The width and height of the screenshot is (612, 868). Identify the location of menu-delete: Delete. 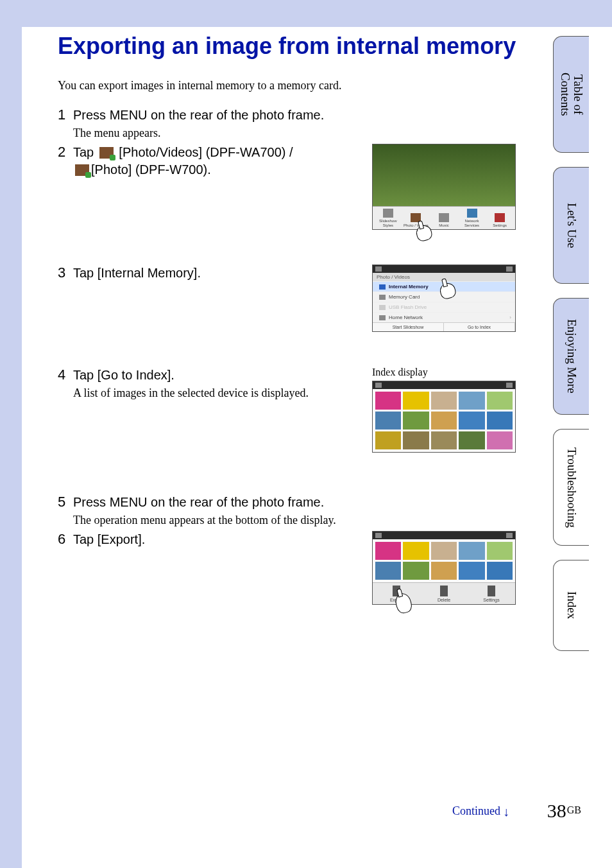
(444, 593).